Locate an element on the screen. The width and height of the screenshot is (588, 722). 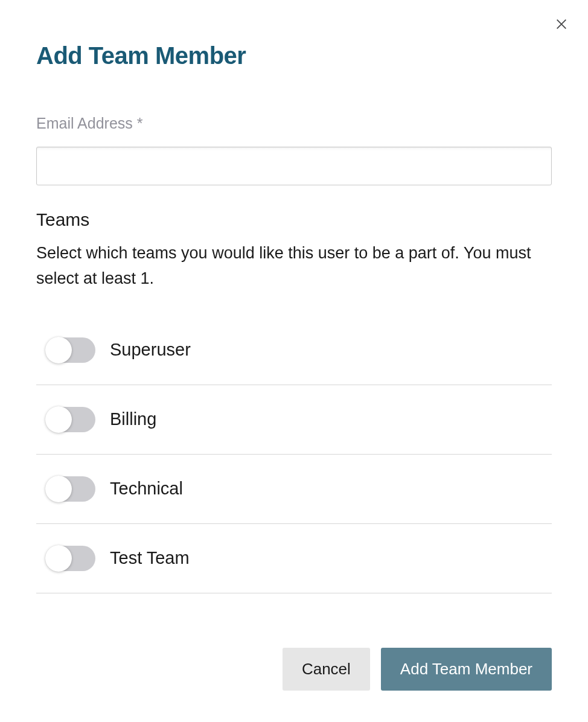
team-item-superuser: Superuser is located at coordinates (294, 350).